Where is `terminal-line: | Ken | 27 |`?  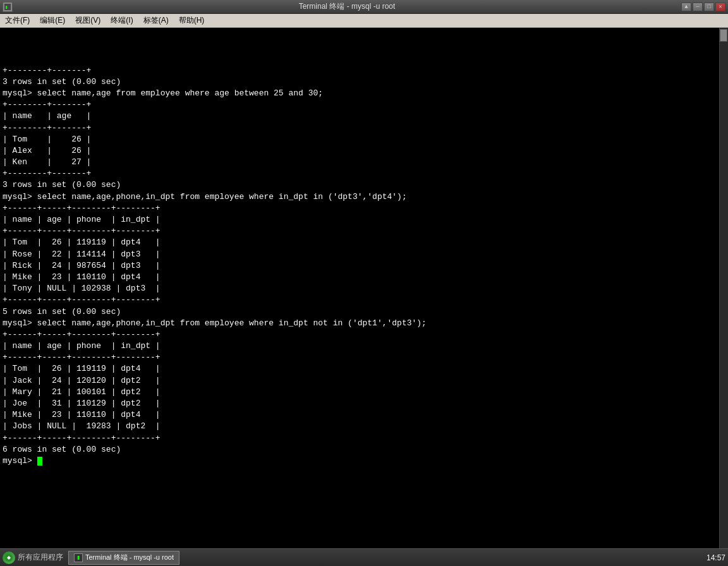
terminal-line: | Ken | 27 | is located at coordinates (359, 162).